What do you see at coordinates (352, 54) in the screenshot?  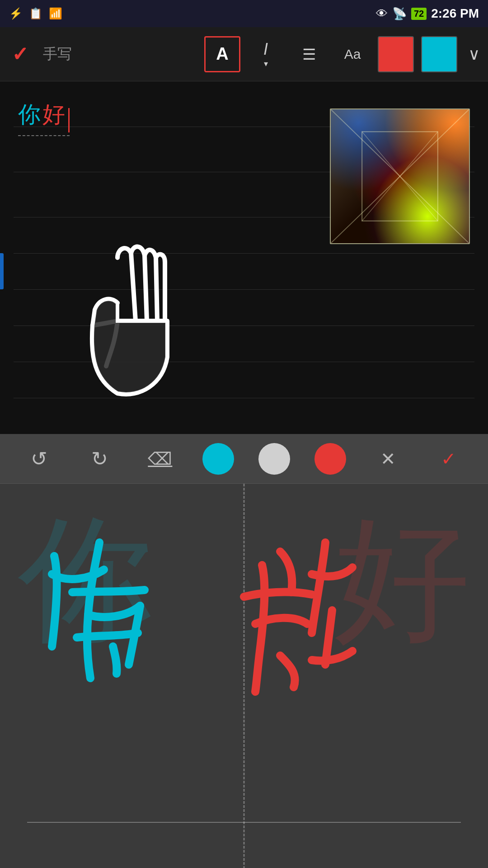 I see `text-size-icon: Aa` at bounding box center [352, 54].